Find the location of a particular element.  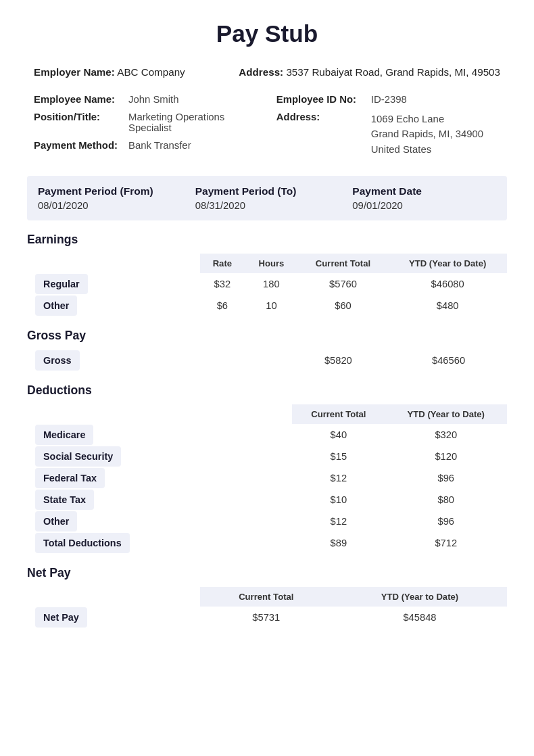

period-from-value: 08/01/2020 is located at coordinates (110, 206).